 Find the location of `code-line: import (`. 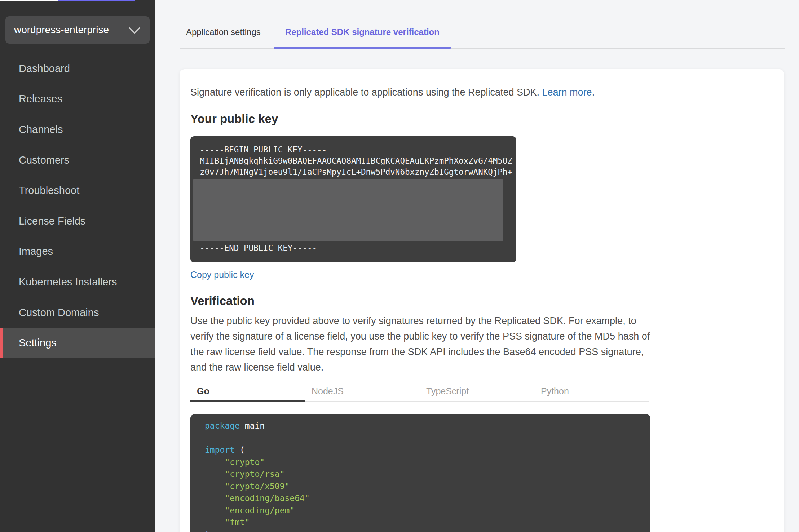

code-line: import ( is located at coordinates (420, 450).